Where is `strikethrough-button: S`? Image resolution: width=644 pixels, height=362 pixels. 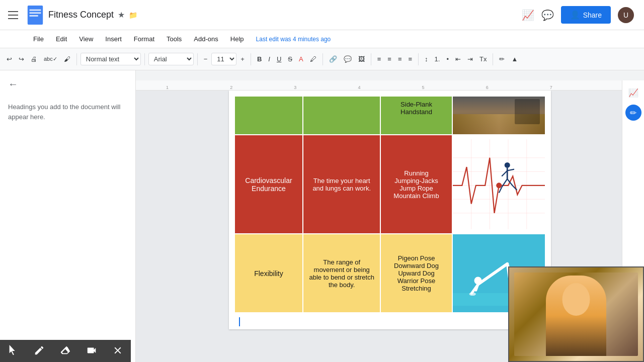
strikethrough-button: S is located at coordinates (290, 59).